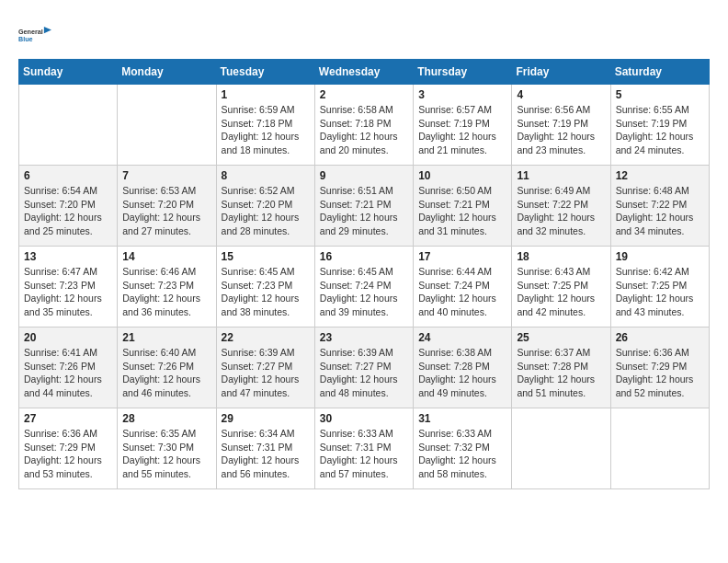 This screenshot has height=563, width=728. Describe the element at coordinates (364, 368) in the screenshot. I see `calendar-day-cell: 23Sunrise: 6:39 AMSunset: 7:27 PMDayligh…` at that location.